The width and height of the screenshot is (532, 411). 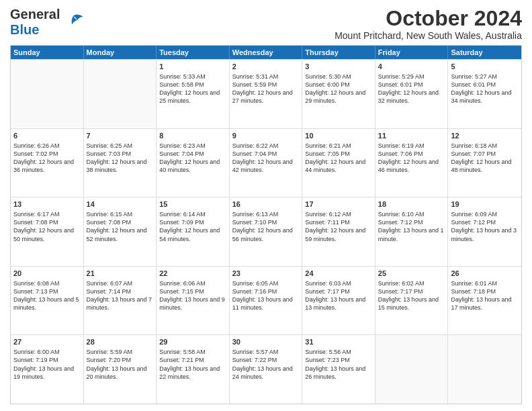 What do you see at coordinates (473, 291) in the screenshot?
I see `sunset-text: Sunset: 7:18 PM` at bounding box center [473, 291].